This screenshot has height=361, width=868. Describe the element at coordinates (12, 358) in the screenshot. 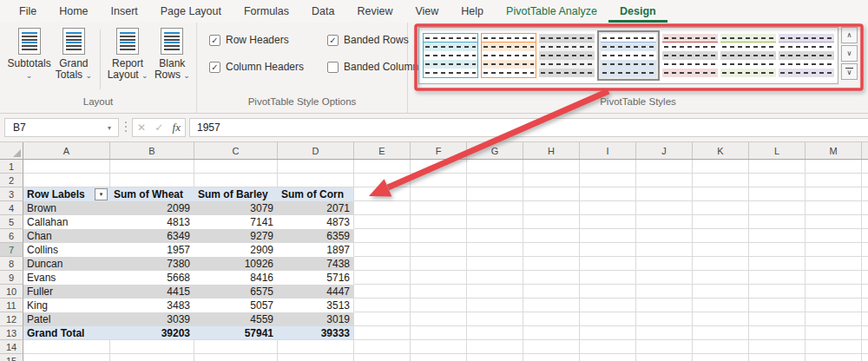

I see `row-header-15: 15` at that location.